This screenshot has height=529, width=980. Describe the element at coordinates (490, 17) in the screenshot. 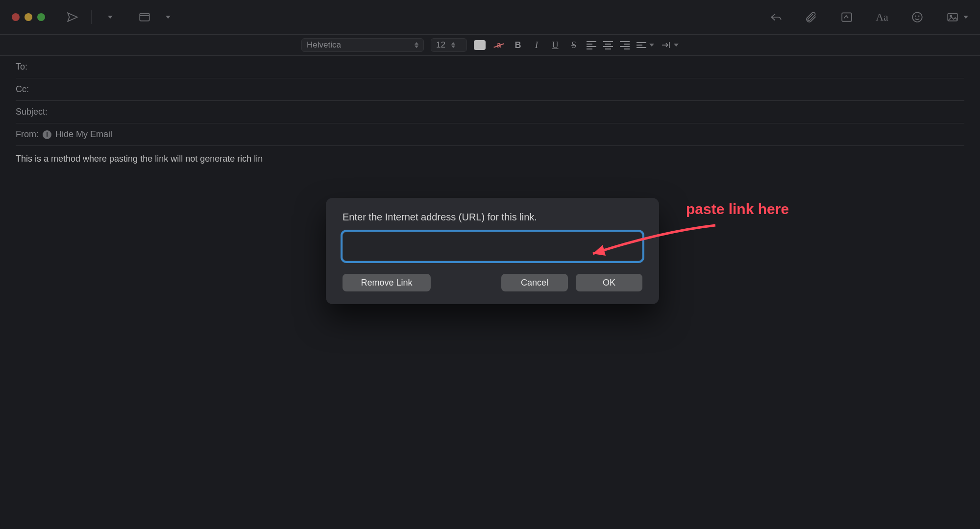

I see `titlebar: Aa` at that location.